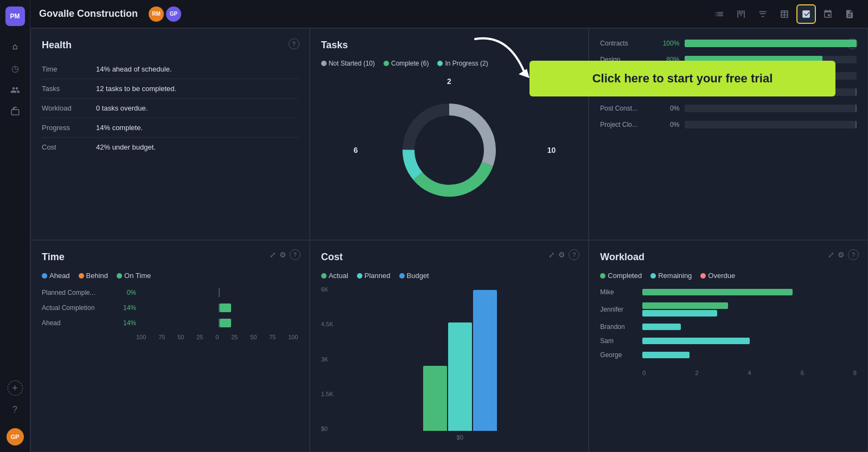 This screenshot has height=452, width=868. Describe the element at coordinates (467, 63) in the screenshot. I see `legend-label-in-progress: In Progress (2)` at that location.